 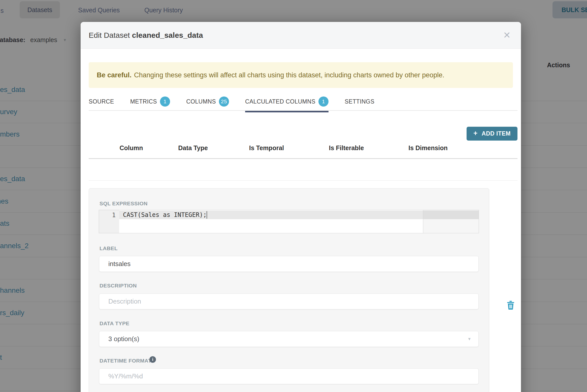 What do you see at coordinates (168, 35) in the screenshot?
I see `dataset-name: cleaned_sales_data` at bounding box center [168, 35].